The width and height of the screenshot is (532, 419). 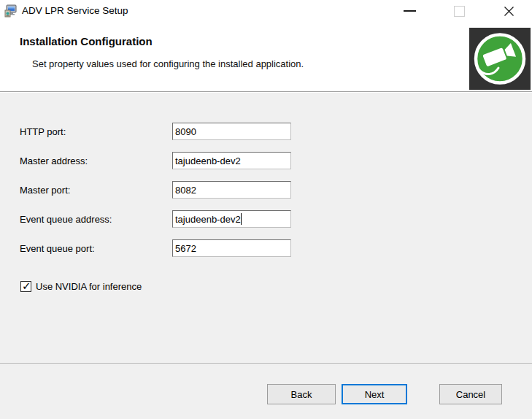 I want to click on nvidia-checkbox: ✓, so click(x=26, y=286).